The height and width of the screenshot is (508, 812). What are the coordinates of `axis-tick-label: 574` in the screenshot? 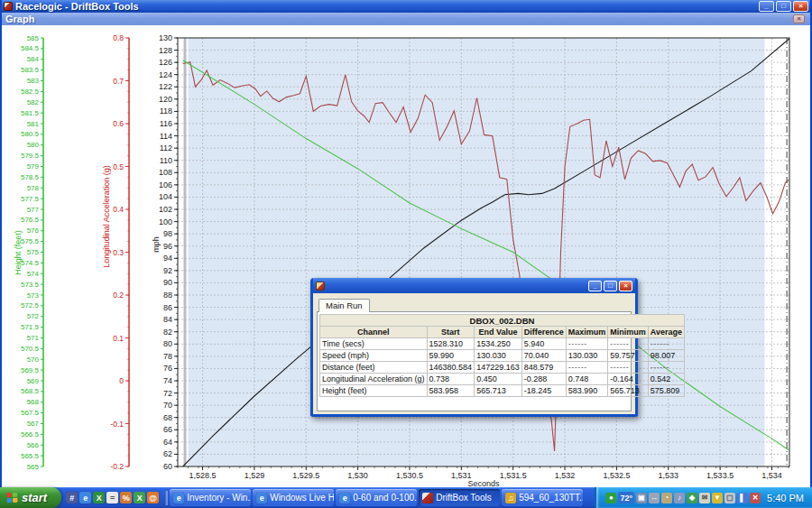 It's located at (33, 274).